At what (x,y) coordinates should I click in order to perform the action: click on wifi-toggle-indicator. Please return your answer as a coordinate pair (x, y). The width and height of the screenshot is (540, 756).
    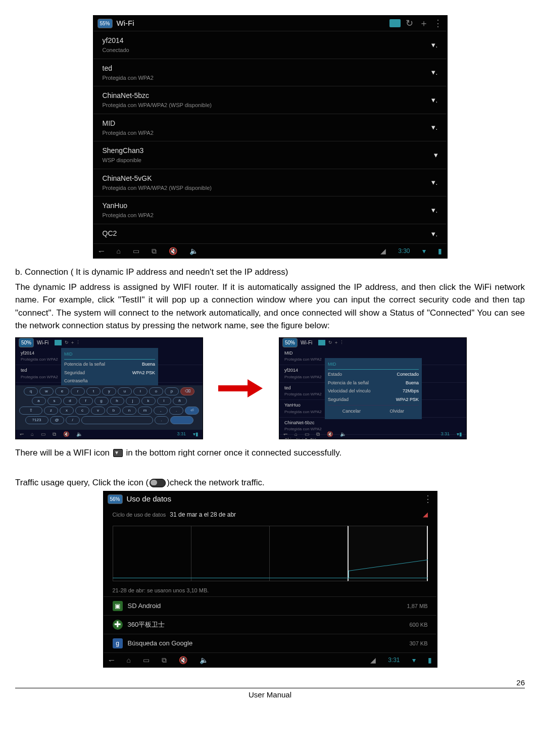
    Looking at the image, I should click on (395, 23).